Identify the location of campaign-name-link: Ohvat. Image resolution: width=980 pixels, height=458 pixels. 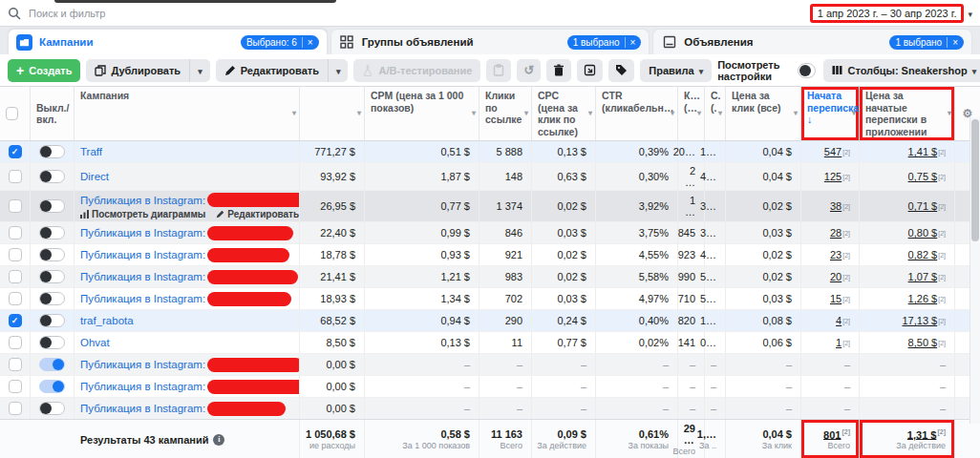
(96, 343).